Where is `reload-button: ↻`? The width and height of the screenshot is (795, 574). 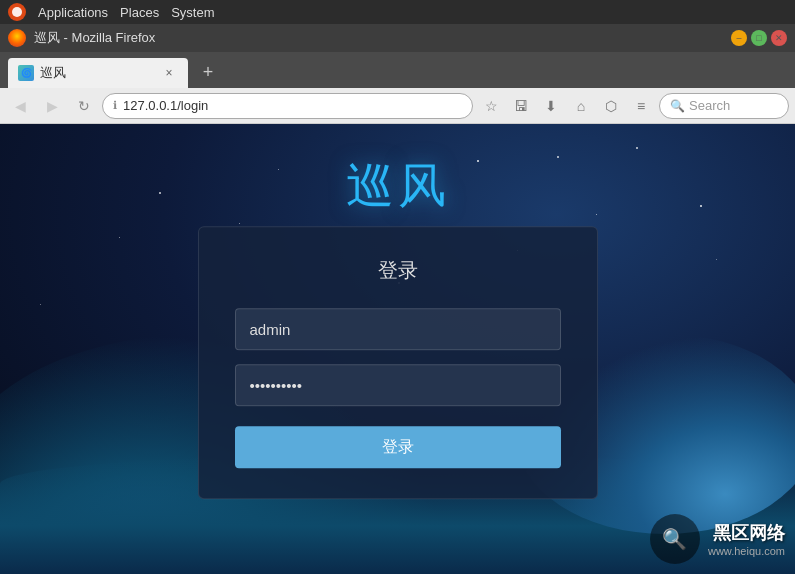 reload-button: ↻ is located at coordinates (84, 106).